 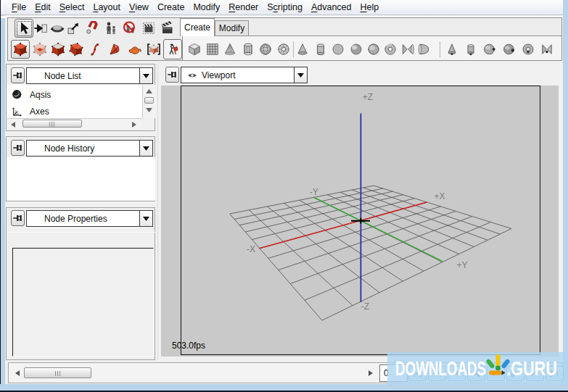 What do you see at coordinates (135, 49) in the screenshot?
I see `teapot-button` at bounding box center [135, 49].